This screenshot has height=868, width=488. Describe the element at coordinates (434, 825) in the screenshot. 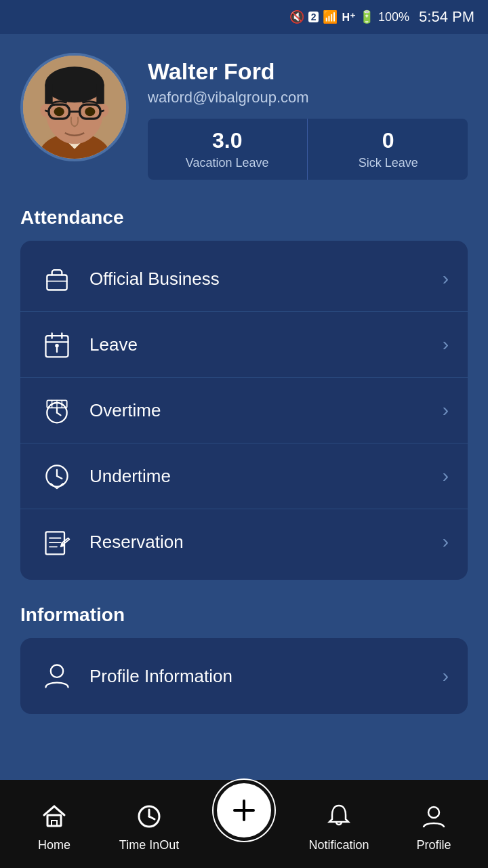

I see `nav-profile: Profile` at that location.